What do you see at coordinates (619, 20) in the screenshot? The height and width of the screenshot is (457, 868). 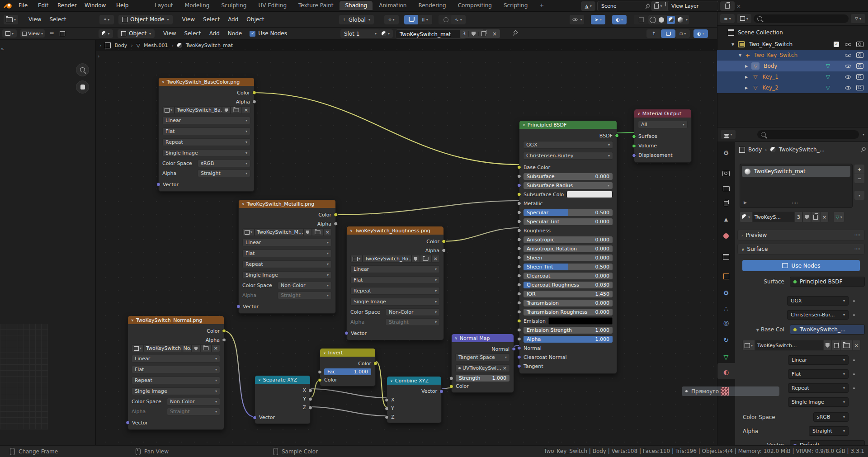 I see `overlays-dropdown: ◐▾` at bounding box center [619, 20].